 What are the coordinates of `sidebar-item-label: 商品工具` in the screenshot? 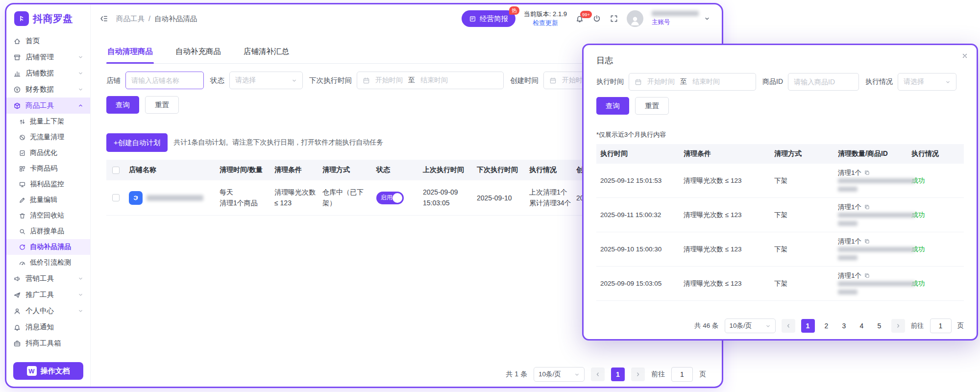 It's located at (40, 106).